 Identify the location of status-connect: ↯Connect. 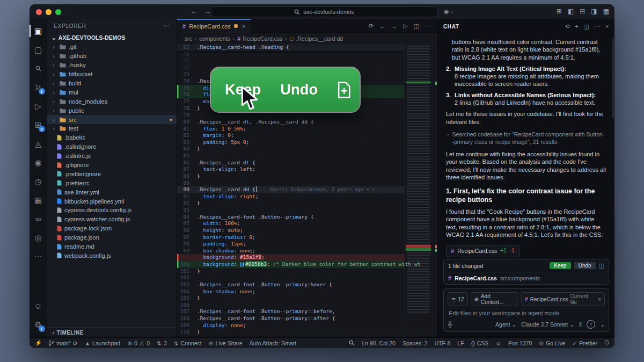
(188, 343).